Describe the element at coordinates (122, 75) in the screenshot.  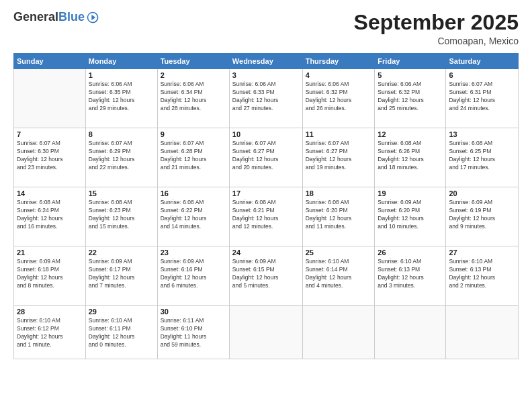
I see `day-number: 1` at that location.